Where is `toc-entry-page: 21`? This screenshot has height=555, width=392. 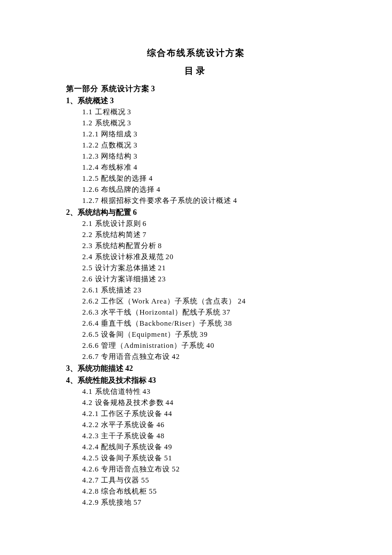
toc-entry-page: 21 is located at coordinates (162, 268).